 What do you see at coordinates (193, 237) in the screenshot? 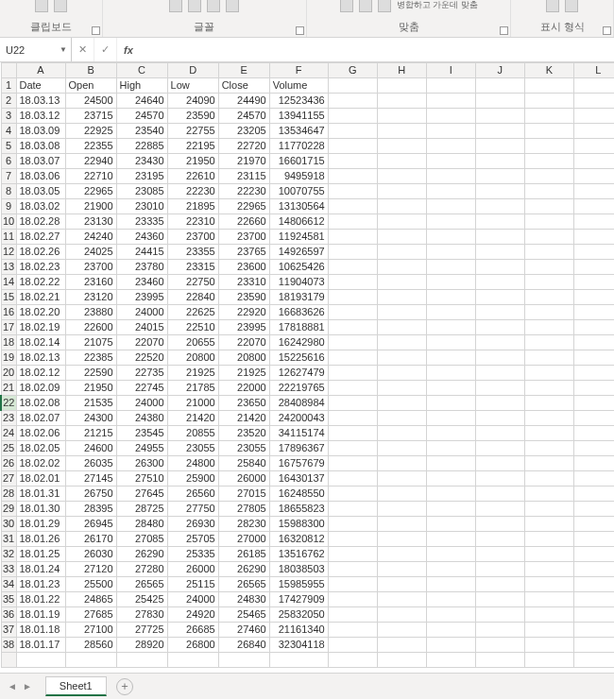
I see `cell: 23700` at bounding box center [193, 237].